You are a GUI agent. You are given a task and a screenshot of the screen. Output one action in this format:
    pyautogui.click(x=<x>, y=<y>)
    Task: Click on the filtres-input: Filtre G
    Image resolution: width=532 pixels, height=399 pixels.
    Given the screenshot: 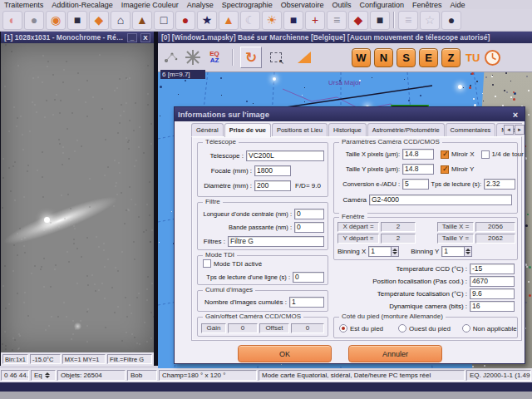 What is the action you would take?
    pyautogui.click(x=276, y=241)
    